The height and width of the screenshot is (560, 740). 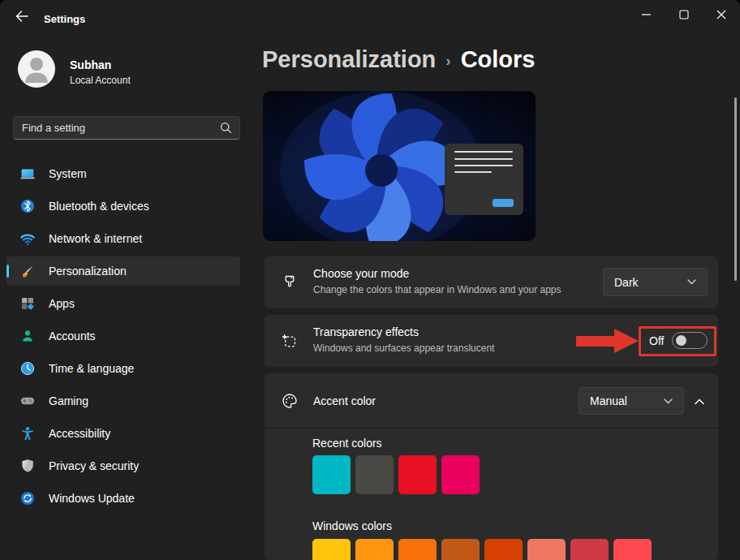 I want to click on minimize-button, so click(x=647, y=15).